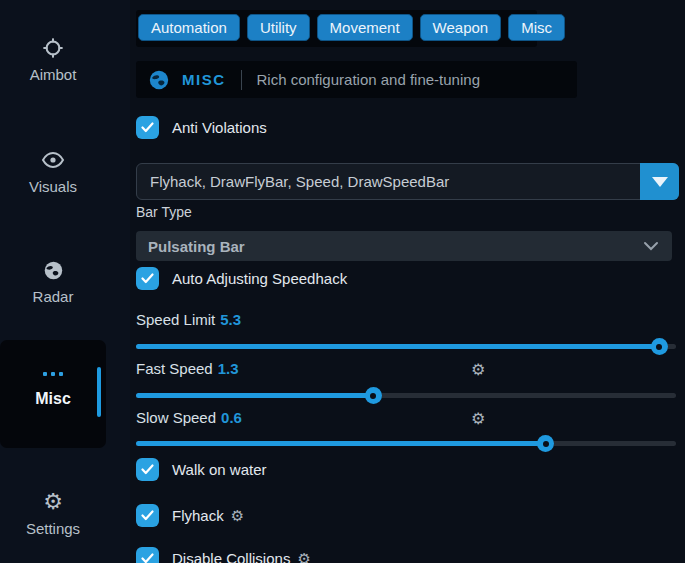  I want to click on sidebar-item-misc: Misc, so click(53, 394).